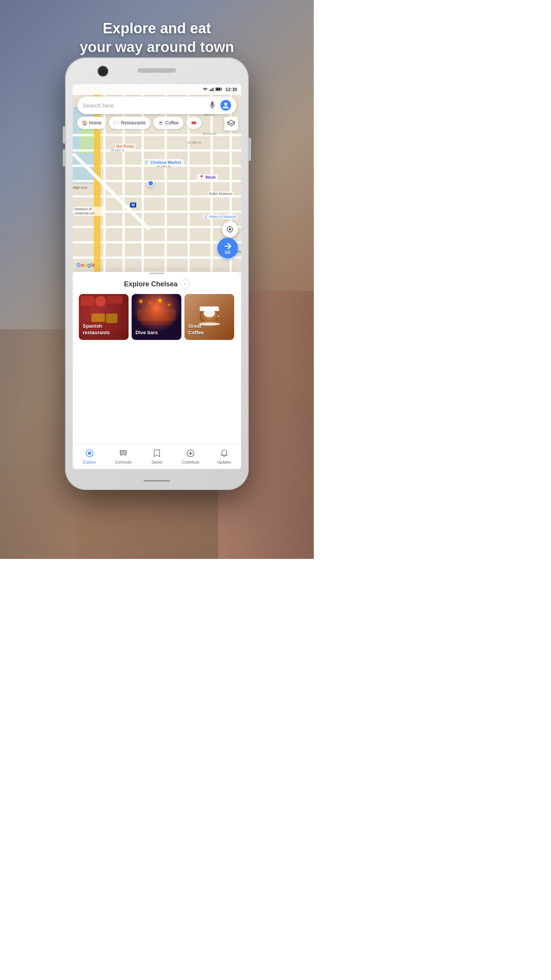 Image resolution: width=551 pixels, height=980 pixels. I want to click on nav-explore: Explore, so click(90, 457).